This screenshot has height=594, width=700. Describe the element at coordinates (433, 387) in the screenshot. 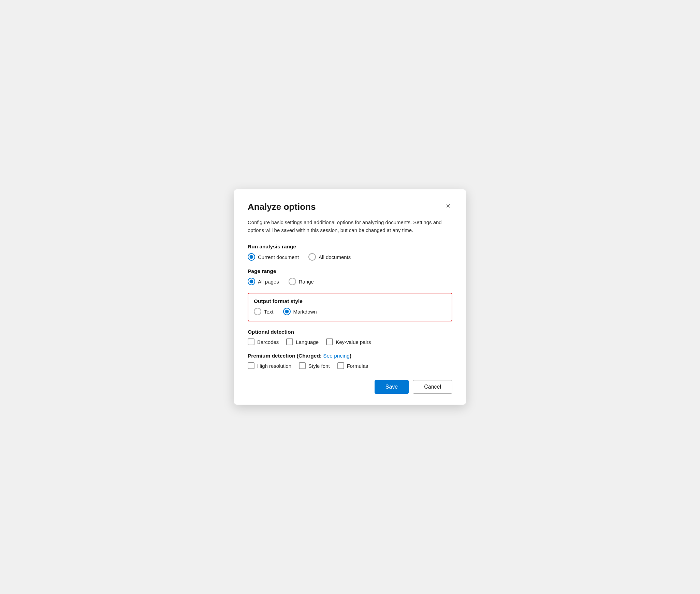

I see `cancel-button: Cancel` at that location.